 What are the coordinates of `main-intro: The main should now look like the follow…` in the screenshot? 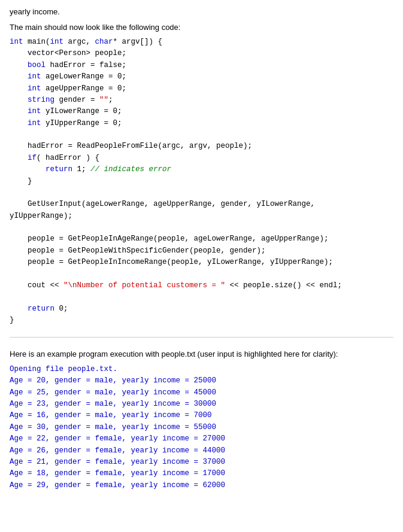 It's located at (201, 28).